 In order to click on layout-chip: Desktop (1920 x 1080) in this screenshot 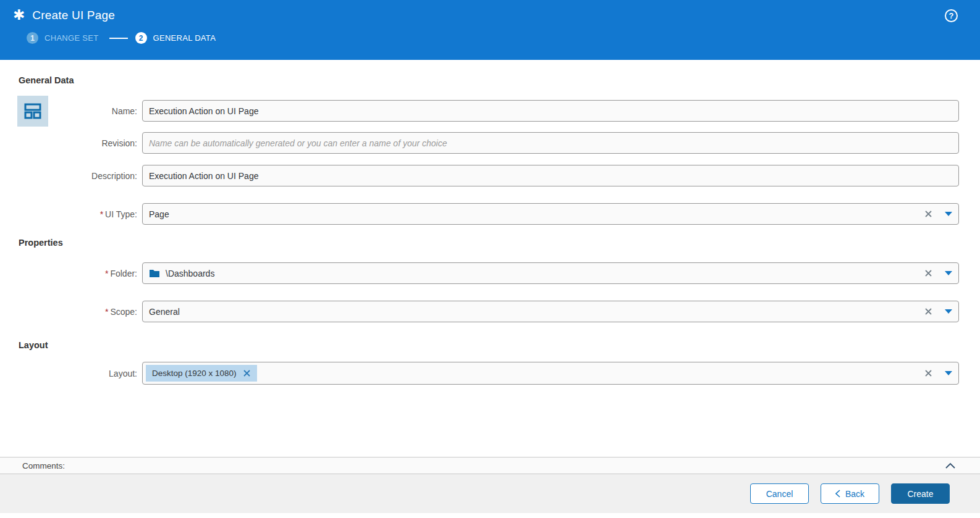, I will do `click(201, 373)`.